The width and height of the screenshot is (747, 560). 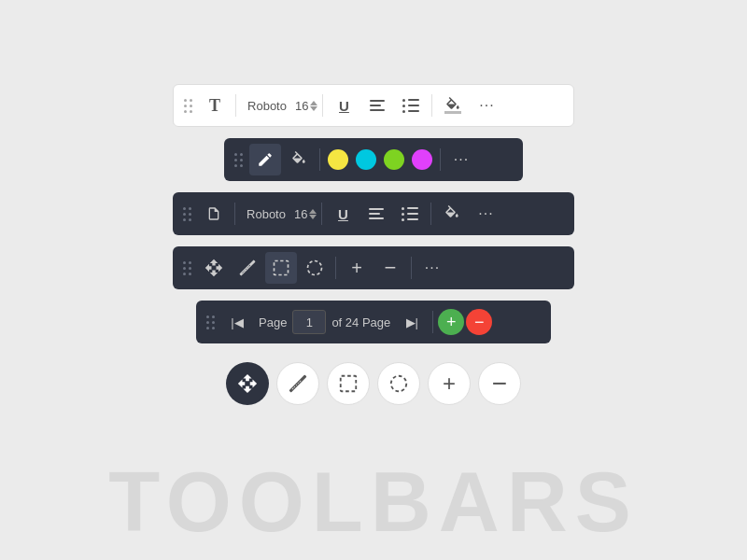 What do you see at coordinates (452, 214) in the screenshot?
I see `fill-dark-button` at bounding box center [452, 214].